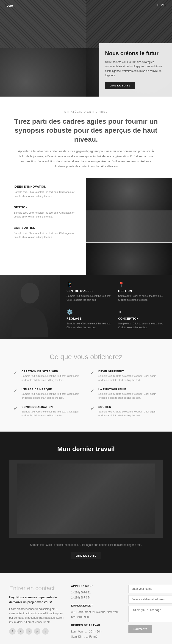 This screenshot has width=172, height=644. Describe the element at coordinates (96, 615) in the screenshot. I see `contact-address: 321 Rock Street, 21 Avenue, New York, NY…` at that location.